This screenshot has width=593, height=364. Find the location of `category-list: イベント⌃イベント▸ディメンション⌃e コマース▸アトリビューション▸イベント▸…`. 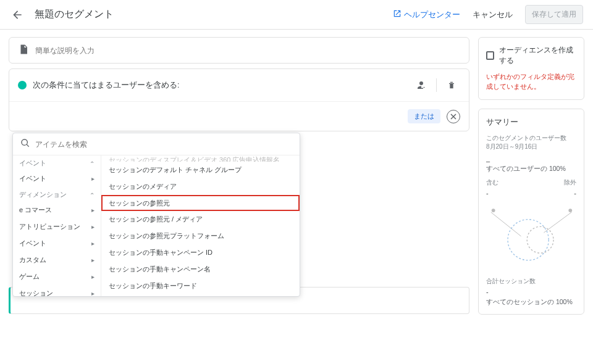

category-list: イベント⌃イベント▸ディメンション⌃e コマース▸アトリビューション▸イベント▸… is located at coordinates (57, 226).